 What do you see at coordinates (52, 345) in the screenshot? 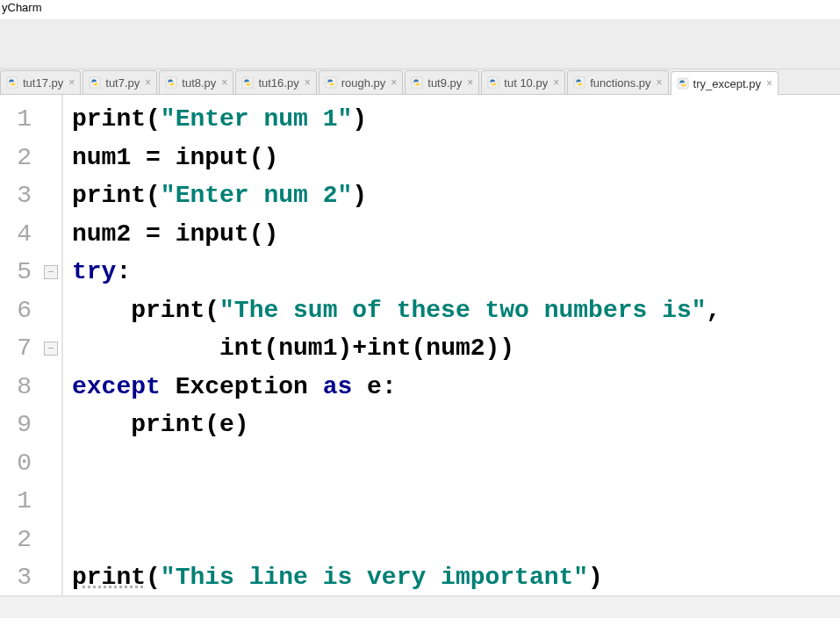
I see `fold-gutter: −−` at bounding box center [52, 345].